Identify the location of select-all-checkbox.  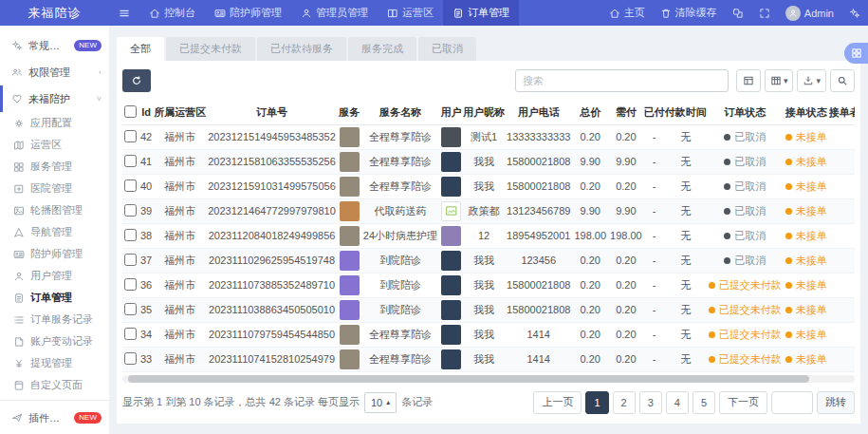
(131, 112).